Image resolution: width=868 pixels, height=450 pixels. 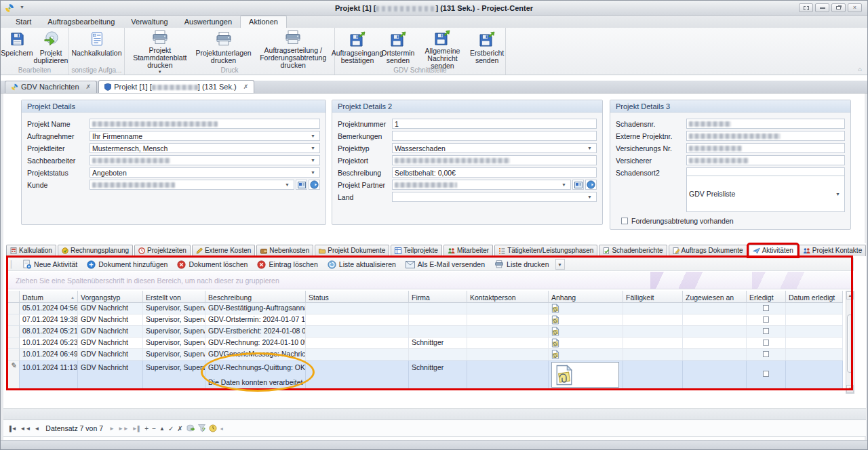 What do you see at coordinates (822, 8) in the screenshot?
I see `minimize-button` at bounding box center [822, 8].